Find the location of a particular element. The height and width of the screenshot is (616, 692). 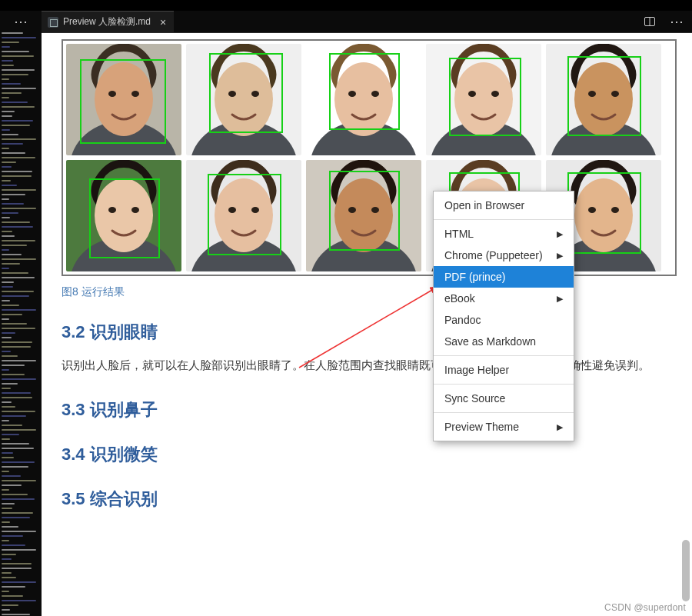

menu-item-label: HTML is located at coordinates (459, 234).